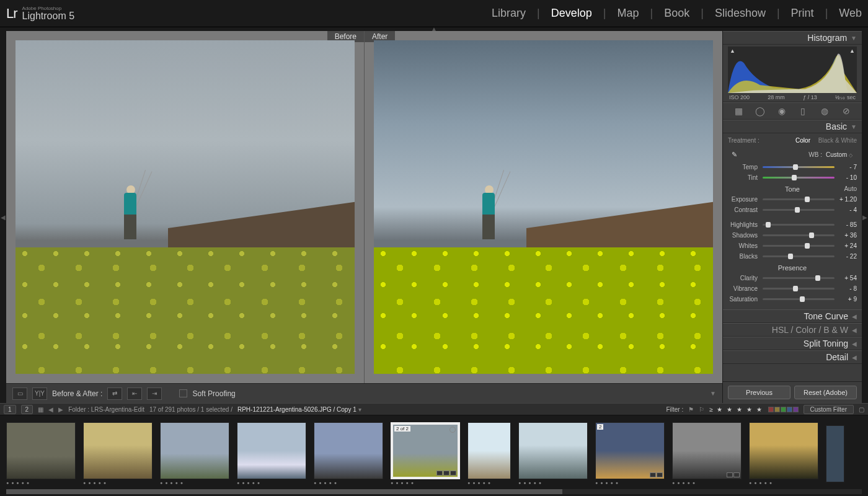 Image resolution: width=868 pixels, height=496 pixels. What do you see at coordinates (115, 394) in the screenshot?
I see `swap-before-after-button: ⇄` at bounding box center [115, 394].